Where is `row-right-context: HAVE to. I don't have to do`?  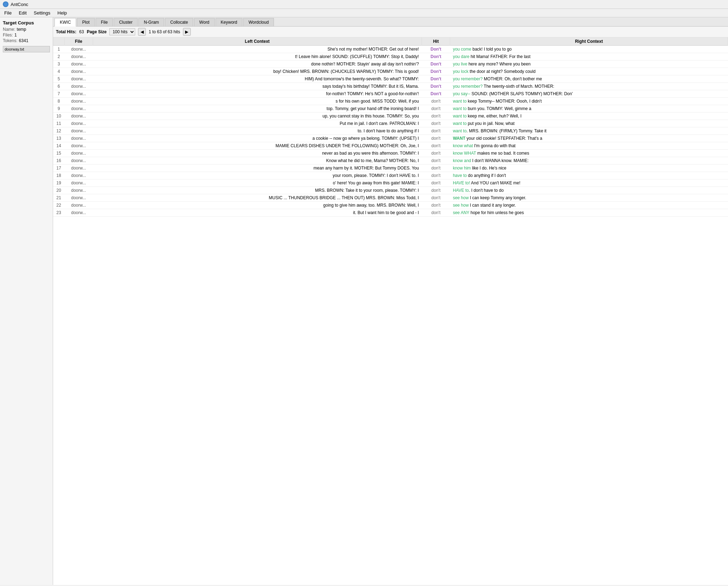 row-right-context: HAVE to. I don't have to do is located at coordinates (589, 190).